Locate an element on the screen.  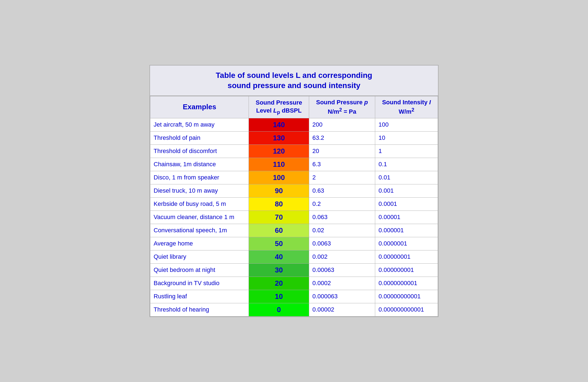
pressure-cell: 6.3 is located at coordinates (342, 164).